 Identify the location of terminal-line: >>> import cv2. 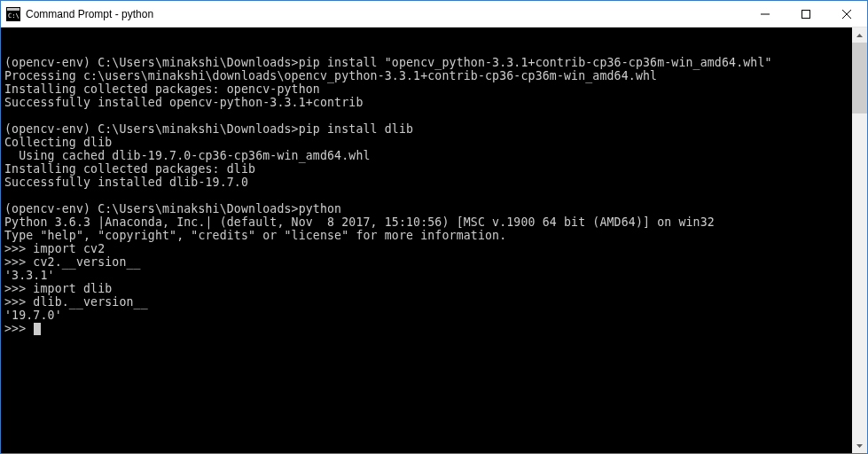
(426, 248).